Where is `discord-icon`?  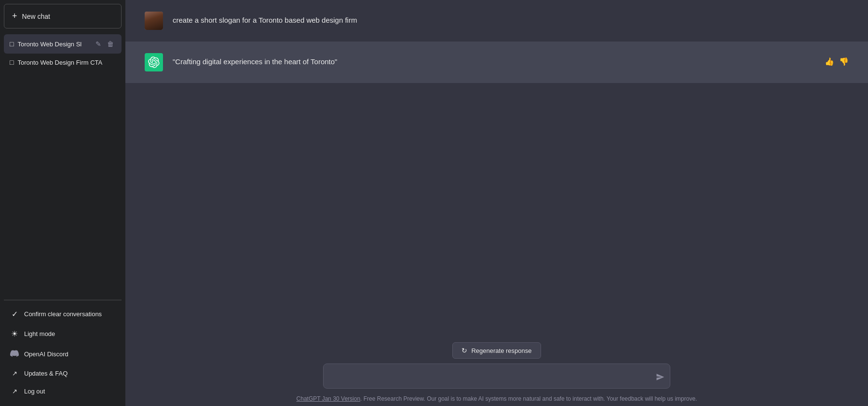
discord-icon is located at coordinates (14, 354).